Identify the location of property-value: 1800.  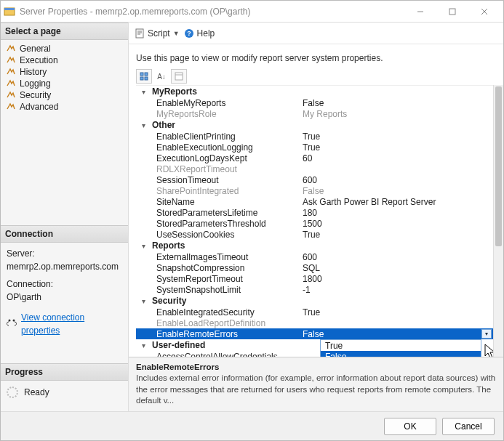
(396, 279).